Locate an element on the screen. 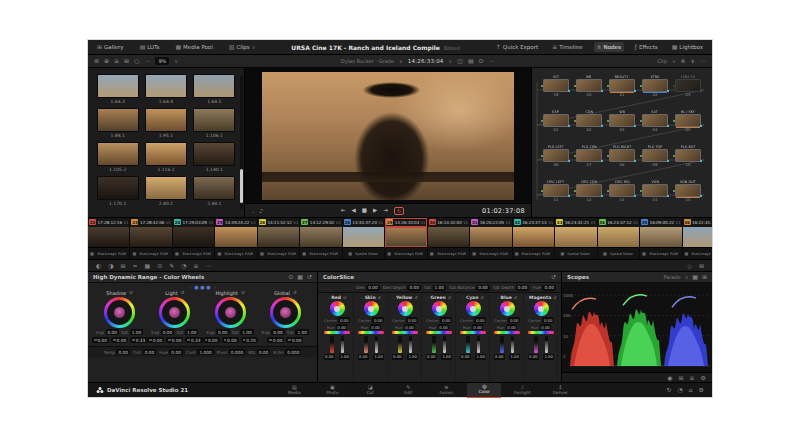 The image size is (800, 438). abl-value: 0.20 is located at coordinates (251, 340).